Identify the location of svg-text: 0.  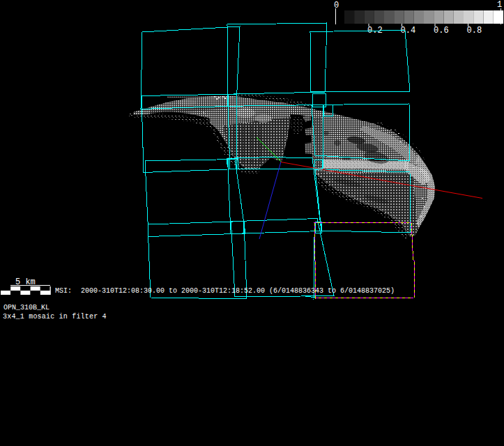
(336, 6).